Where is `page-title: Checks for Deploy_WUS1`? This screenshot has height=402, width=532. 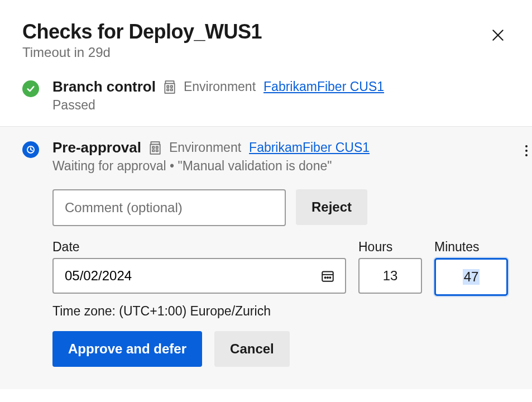 page-title: Checks for Deploy_WUS1 is located at coordinates (142, 32).